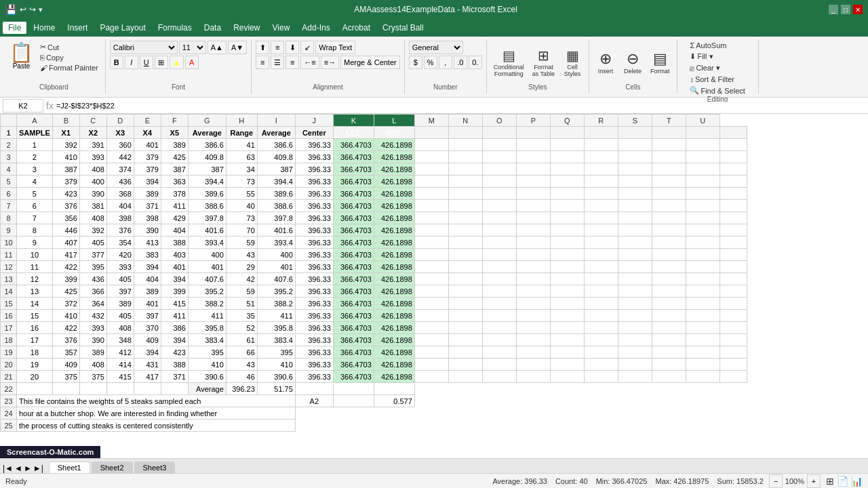 The width and height of the screenshot is (868, 488). Describe the element at coordinates (353, 291) in the screenshot. I see `cell-r14-c10: 366.4703` at that location.